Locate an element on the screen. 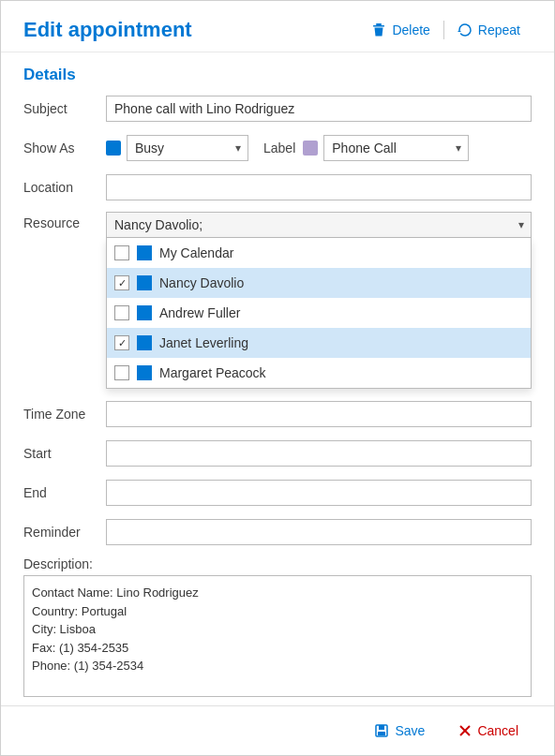 This screenshot has height=756, width=555. show-as-label: Show As is located at coordinates (65, 148).